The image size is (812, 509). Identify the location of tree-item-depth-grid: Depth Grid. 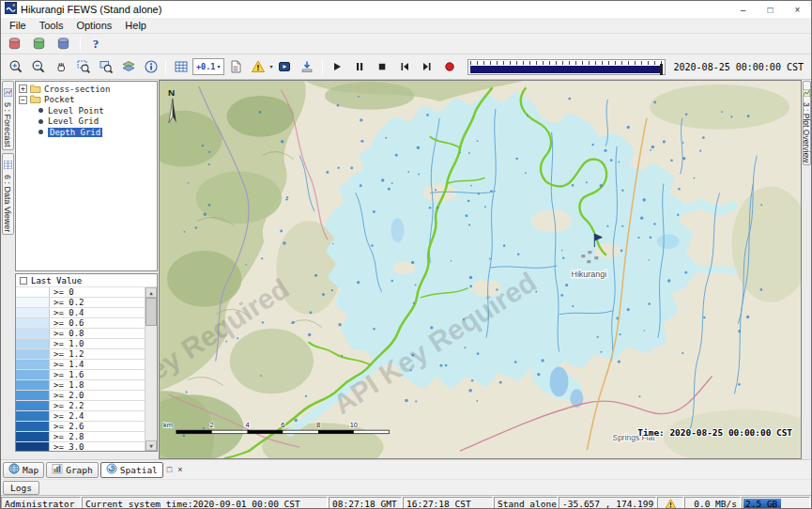
(86, 132).